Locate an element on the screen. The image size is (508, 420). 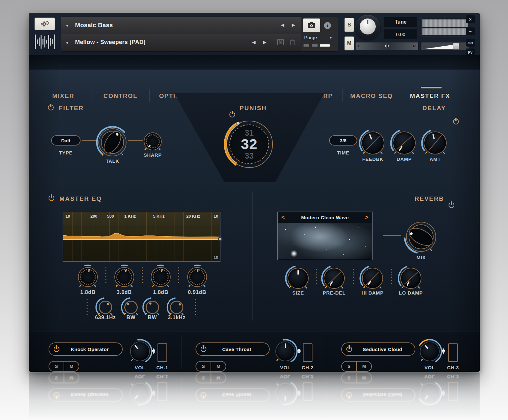
filter-type-selector: Daft is located at coordinates (66, 140).